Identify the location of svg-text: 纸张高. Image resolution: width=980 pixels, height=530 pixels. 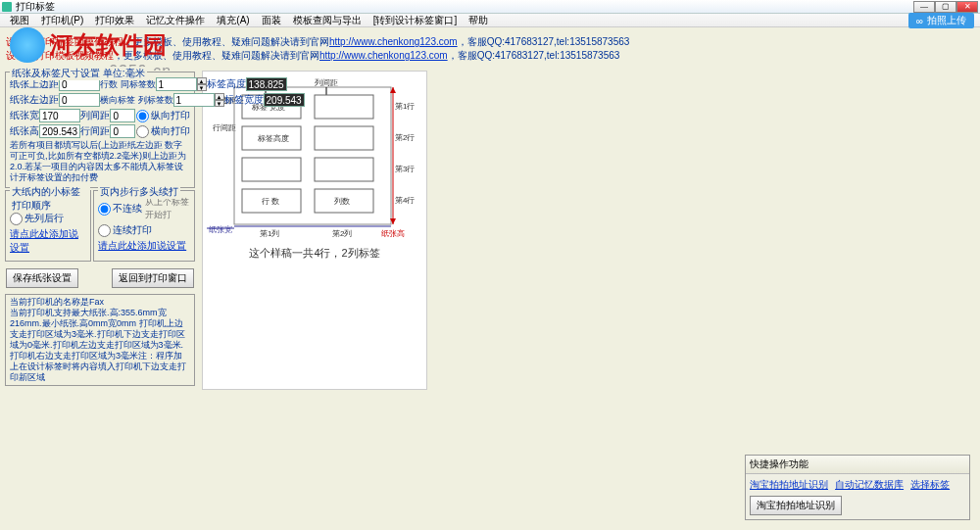
(393, 233).